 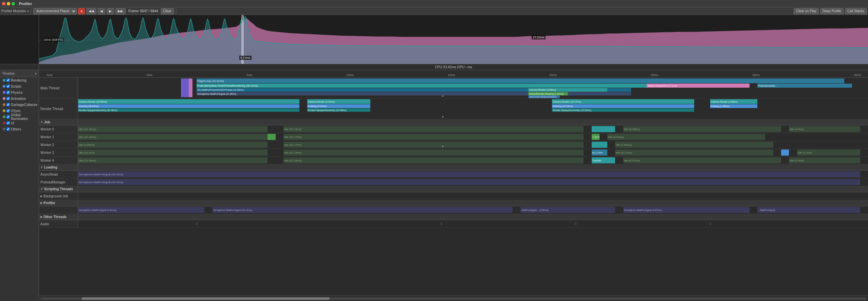 I want to click on background-job-text: Background Job, so click(x=56, y=196).